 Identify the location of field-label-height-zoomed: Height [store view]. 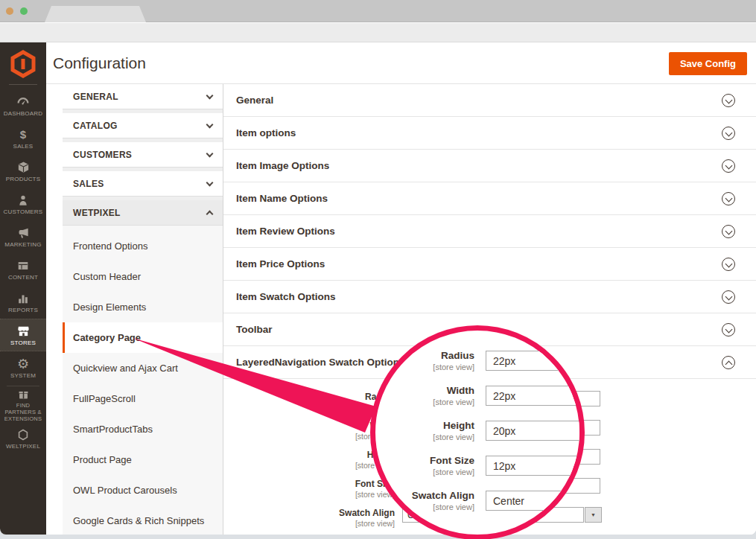
(425, 432).